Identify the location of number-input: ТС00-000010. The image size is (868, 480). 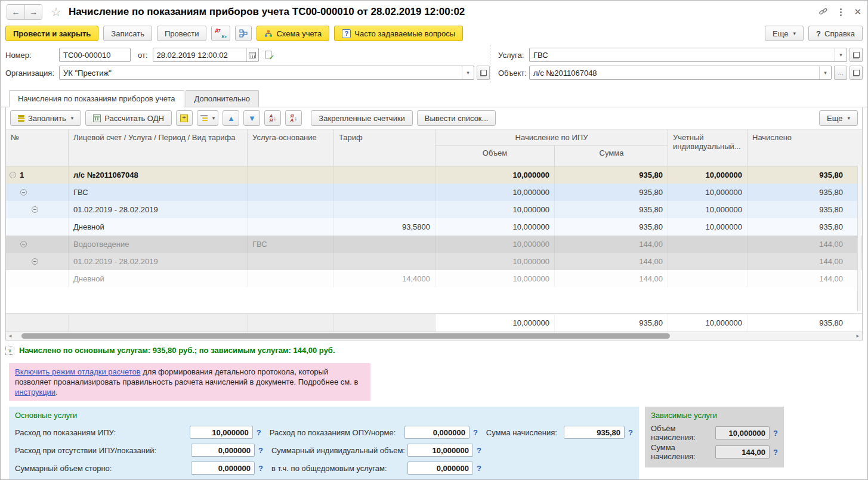
(95, 55).